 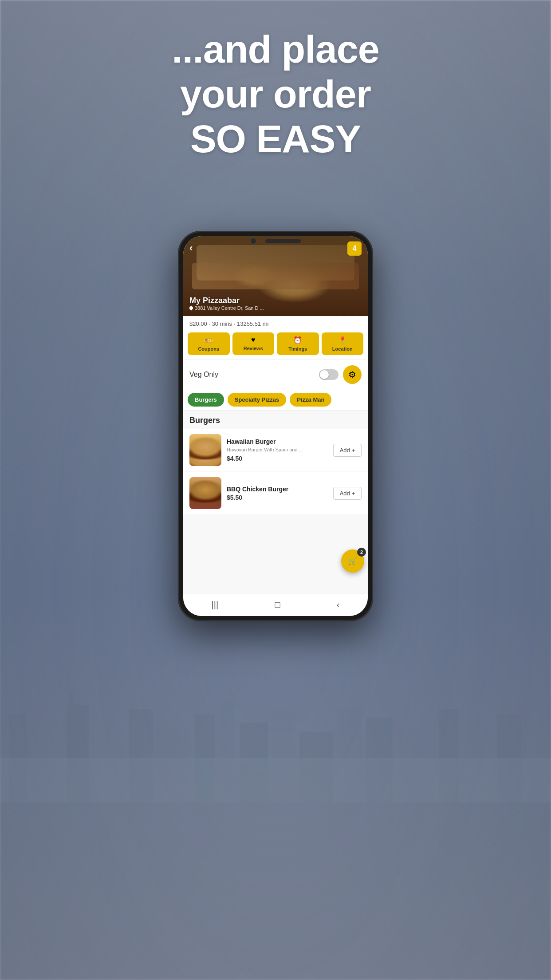 I want to click on location-label: Location, so click(x=342, y=349).